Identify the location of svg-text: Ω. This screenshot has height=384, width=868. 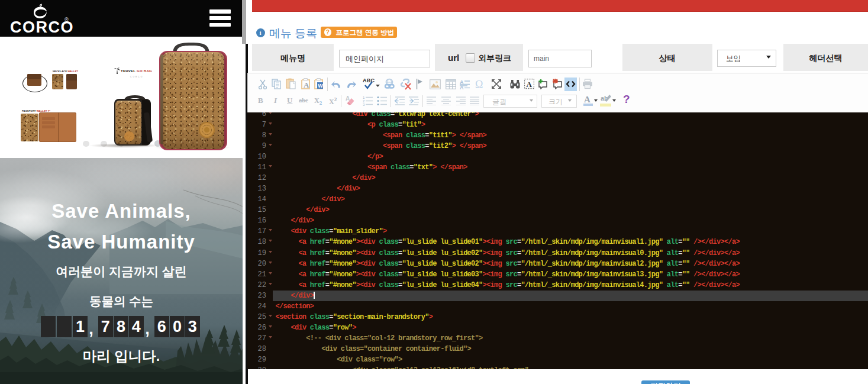
(479, 84).